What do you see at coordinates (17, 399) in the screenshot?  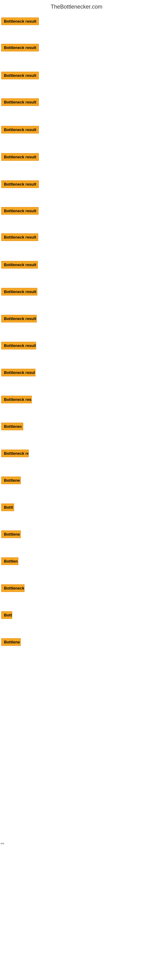 I see `bottleneck-badge: Bottleneck res` at bounding box center [17, 399].